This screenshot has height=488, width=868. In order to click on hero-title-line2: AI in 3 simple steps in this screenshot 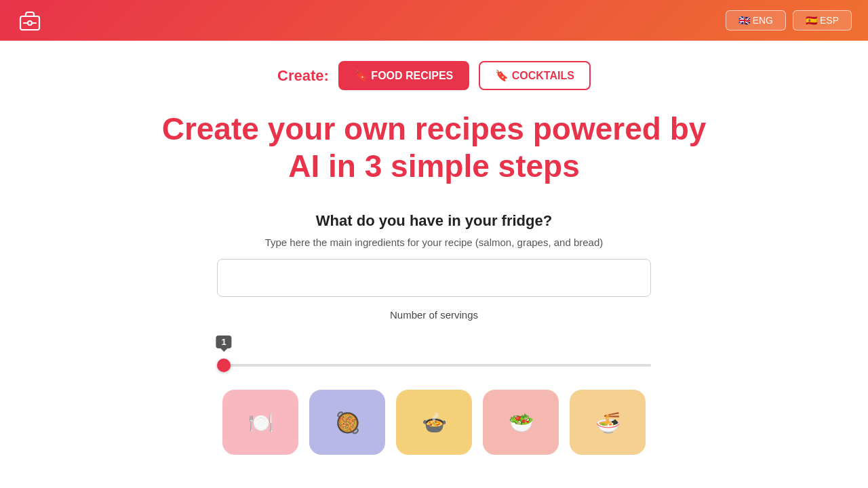, I will do `click(434, 166)`.